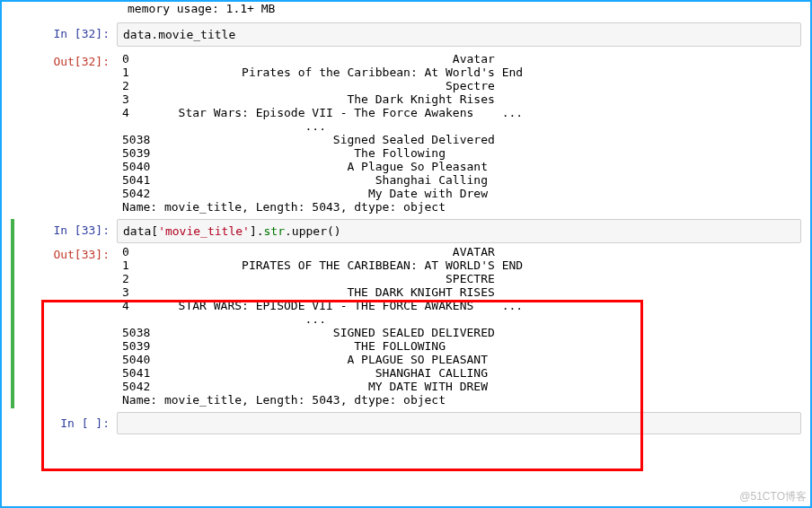 Image resolution: width=812 pixels, height=508 pixels. I want to click on cell-empty: In [ ]:, so click(406, 424).